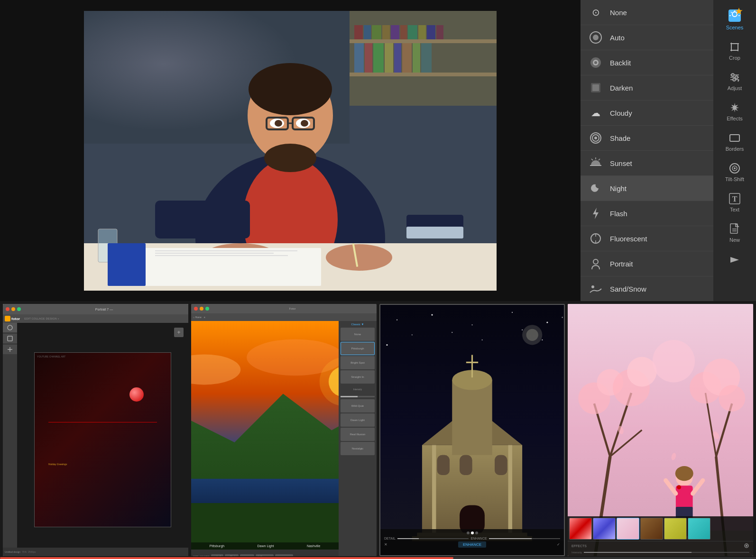  Describe the element at coordinates (618, 38) in the screenshot. I see `scene-label-auto: Auto` at that location.